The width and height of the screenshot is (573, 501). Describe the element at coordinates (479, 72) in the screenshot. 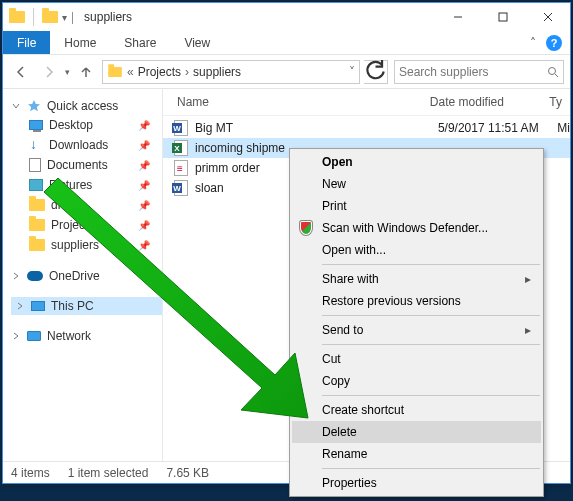

I see `search-input: Search suppliers` at that location.